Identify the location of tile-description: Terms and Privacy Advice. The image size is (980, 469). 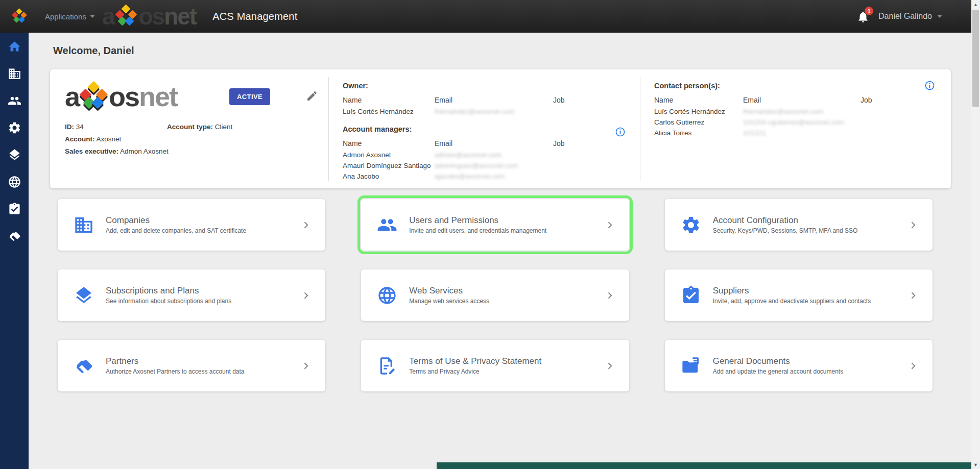
(506, 372).